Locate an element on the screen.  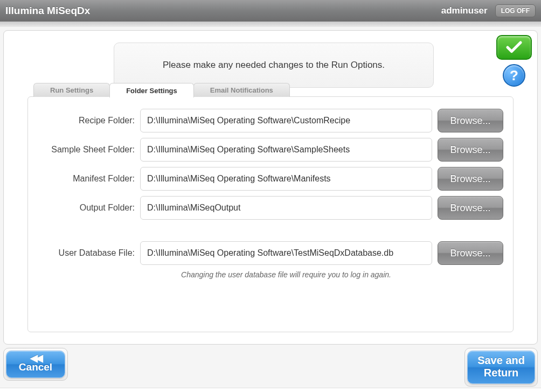
browse-user-database: Browse... is located at coordinates (470, 253).